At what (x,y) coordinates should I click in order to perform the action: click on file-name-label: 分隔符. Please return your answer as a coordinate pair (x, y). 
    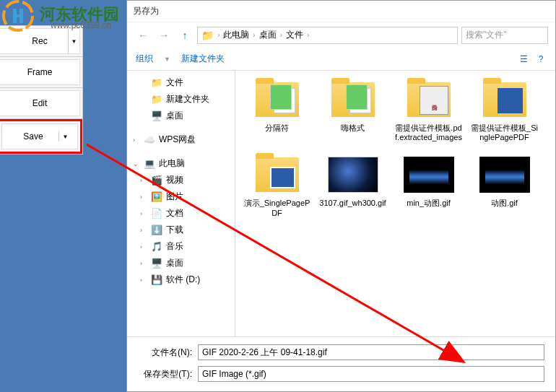
    Looking at the image, I should click on (277, 129).